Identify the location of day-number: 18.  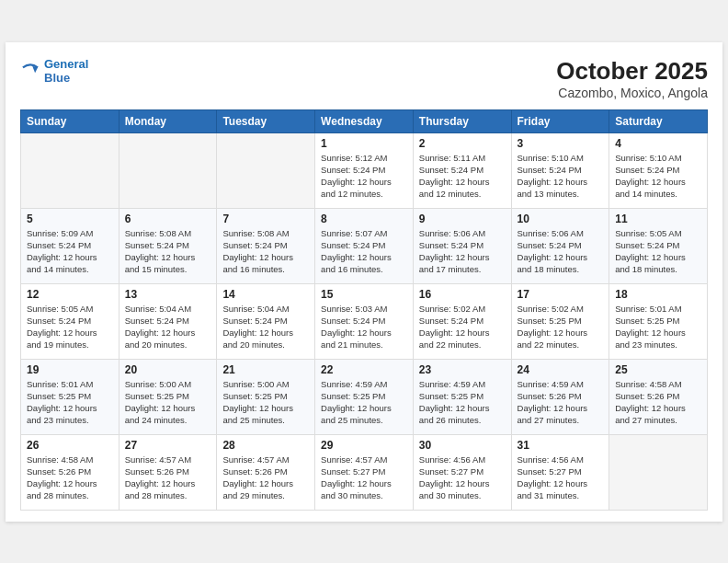
(658, 294).